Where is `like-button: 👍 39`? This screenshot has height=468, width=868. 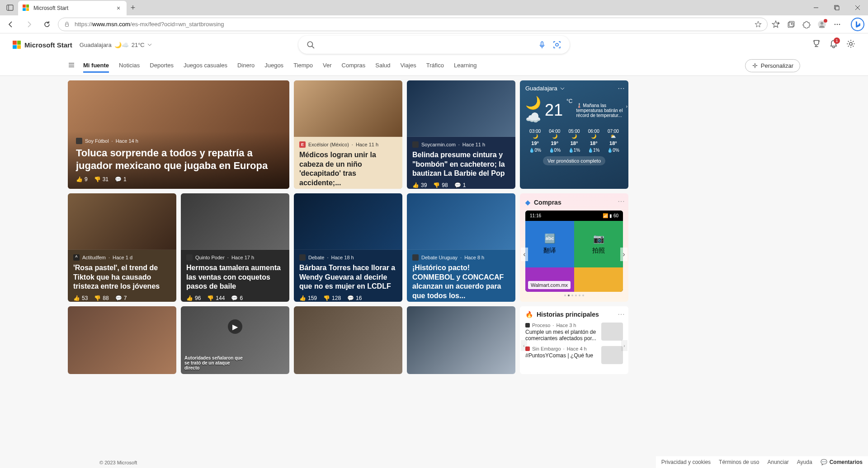
like-button: 👍 39 is located at coordinates (420, 185).